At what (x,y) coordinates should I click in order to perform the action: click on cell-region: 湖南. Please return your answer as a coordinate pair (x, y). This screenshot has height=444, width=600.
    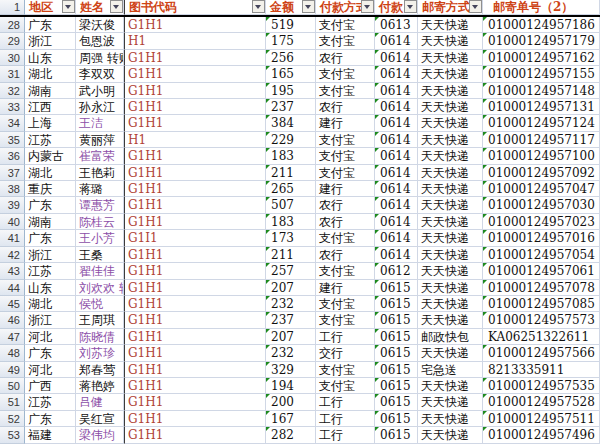
    Looking at the image, I should click on (50, 222).